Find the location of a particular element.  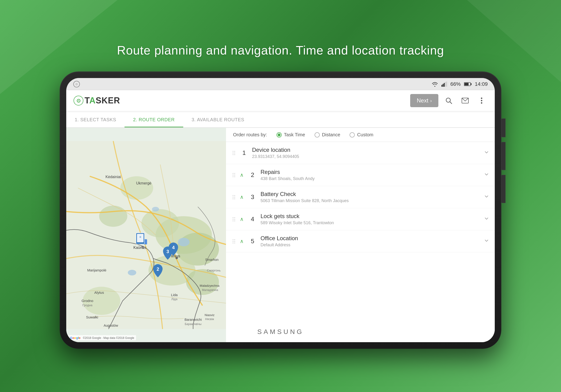

svg-text: Maladzyechna is located at coordinates (210, 286).